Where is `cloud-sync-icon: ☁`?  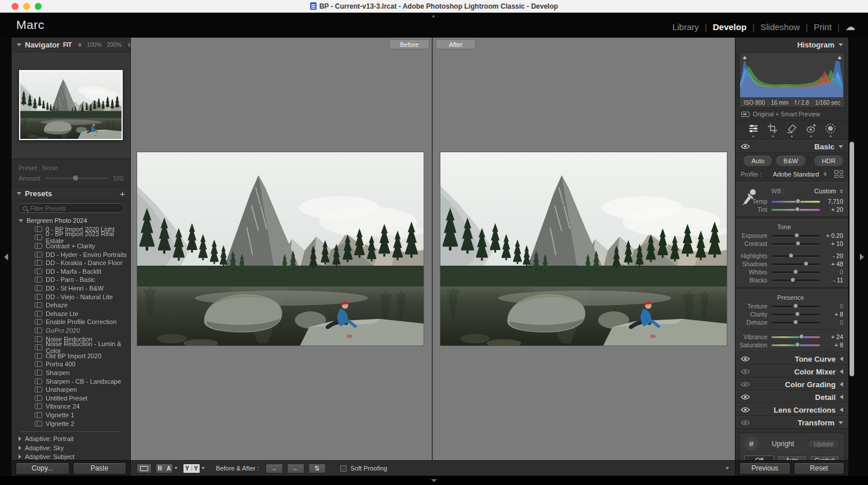 cloud-sync-icon: ☁ is located at coordinates (851, 27).